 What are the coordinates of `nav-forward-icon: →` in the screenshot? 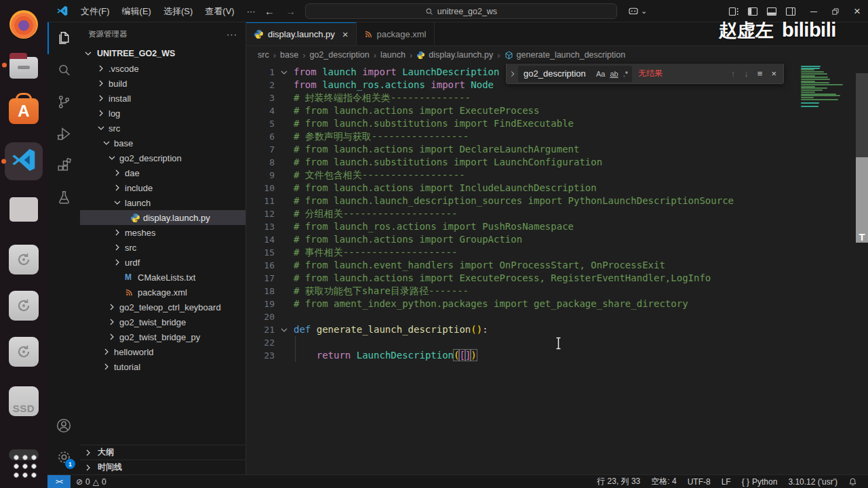 It's located at (290, 11).